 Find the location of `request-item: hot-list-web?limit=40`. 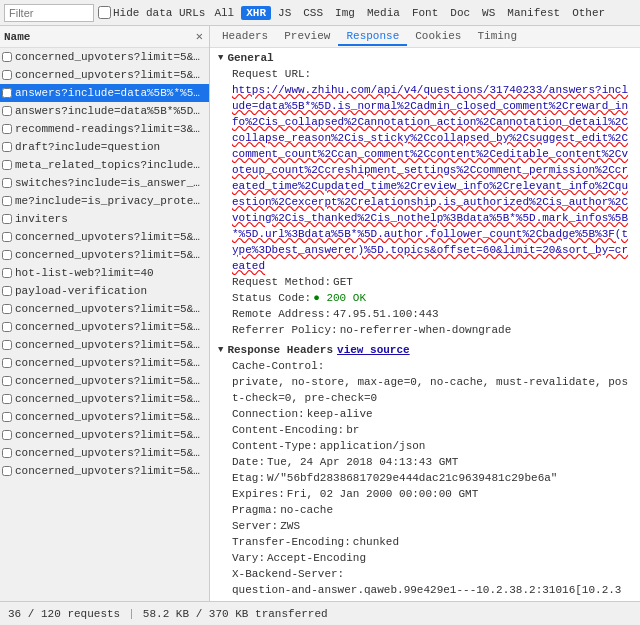

request-item: hot-list-web?limit=40 is located at coordinates (104, 273).